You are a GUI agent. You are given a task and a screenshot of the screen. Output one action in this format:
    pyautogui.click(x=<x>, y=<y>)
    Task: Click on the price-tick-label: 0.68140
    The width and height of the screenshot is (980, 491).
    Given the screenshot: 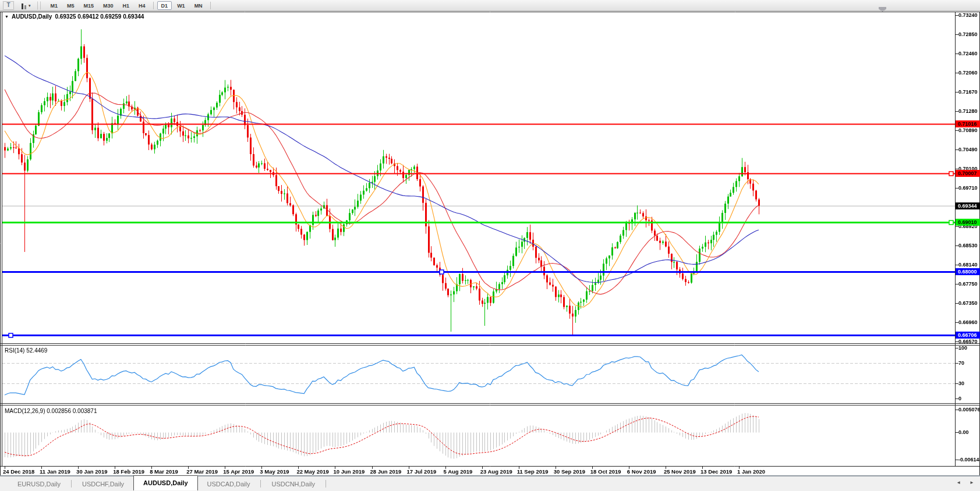 What is the action you would take?
    pyautogui.click(x=968, y=265)
    